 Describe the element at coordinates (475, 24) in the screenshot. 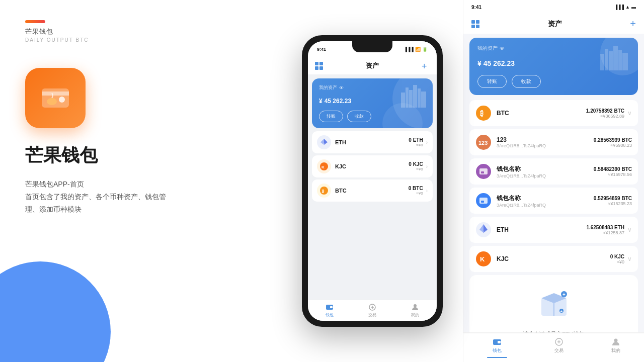

I see `right-grid-icon` at that location.